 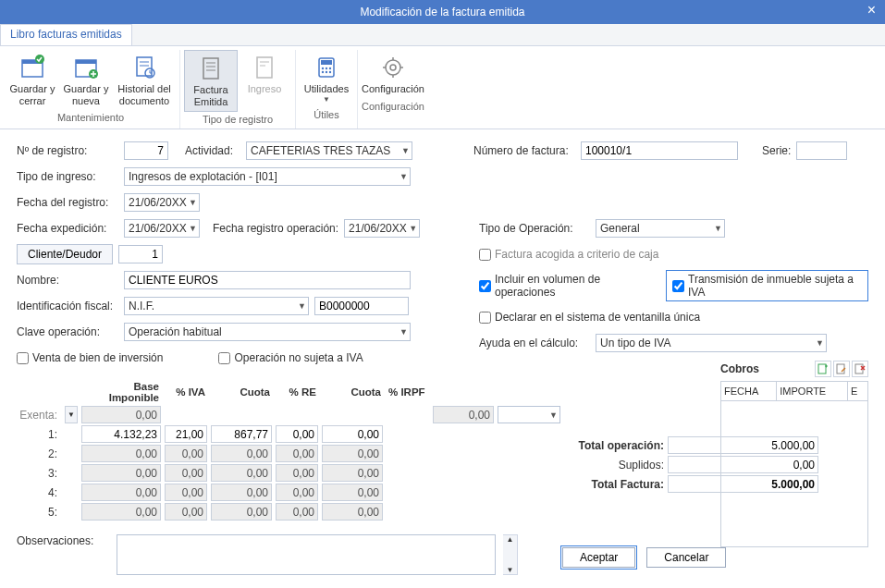 I want to click on cliente-deudor-button: Cliente/Deudor, so click(x=65, y=254).